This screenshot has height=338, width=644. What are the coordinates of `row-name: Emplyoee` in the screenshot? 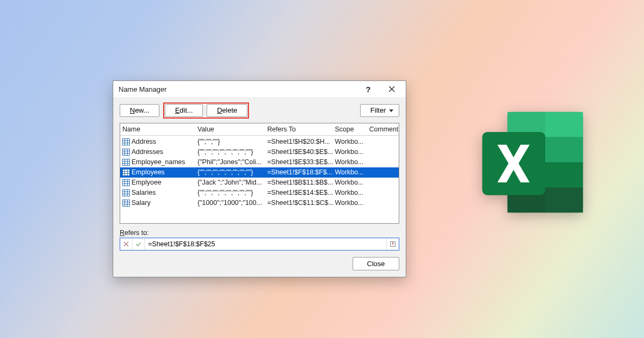 It's located at (147, 182).